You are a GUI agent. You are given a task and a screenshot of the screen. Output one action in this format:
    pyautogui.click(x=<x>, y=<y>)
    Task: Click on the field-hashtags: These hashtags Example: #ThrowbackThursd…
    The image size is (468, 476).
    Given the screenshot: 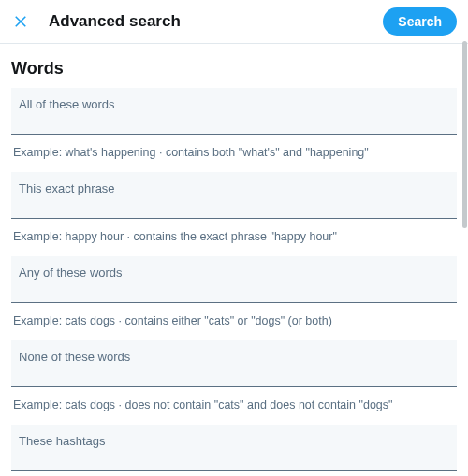 What is the action you would take?
    pyautogui.click(x=234, y=451)
    